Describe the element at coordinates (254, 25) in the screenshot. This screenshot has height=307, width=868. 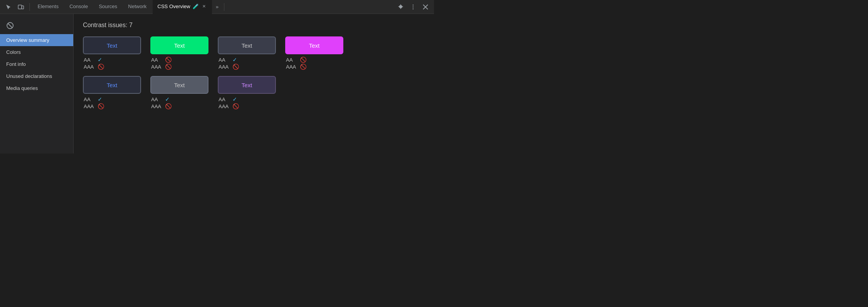
I see `contrast-issues-title: Contrast issues: 7` at that location.